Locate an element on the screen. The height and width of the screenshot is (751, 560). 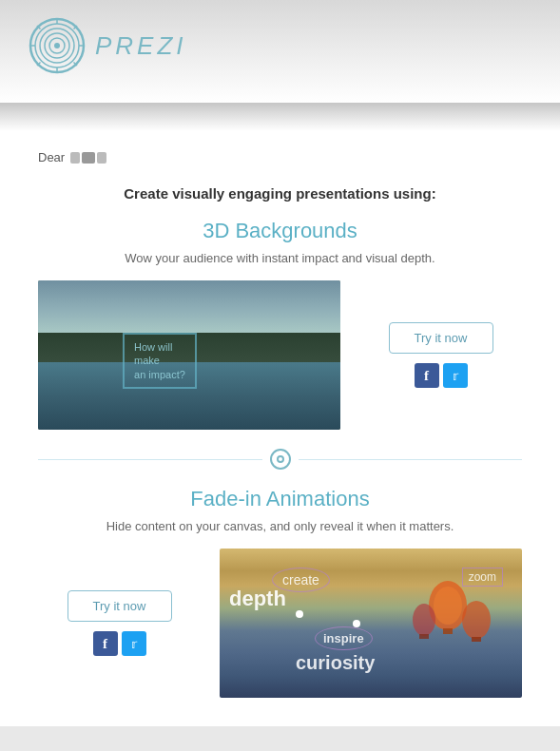
balloon-zoom-word: zoom is located at coordinates (483, 577).